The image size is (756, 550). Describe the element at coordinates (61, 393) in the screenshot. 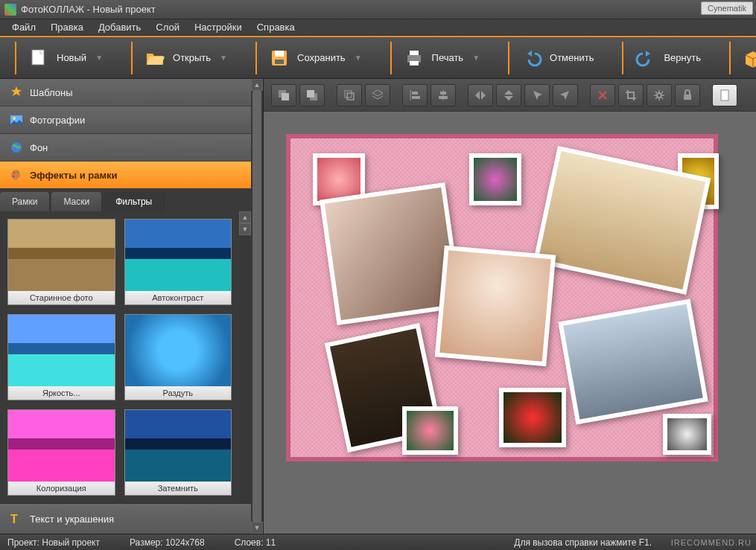

I see `filter-label: Яркость...` at that location.